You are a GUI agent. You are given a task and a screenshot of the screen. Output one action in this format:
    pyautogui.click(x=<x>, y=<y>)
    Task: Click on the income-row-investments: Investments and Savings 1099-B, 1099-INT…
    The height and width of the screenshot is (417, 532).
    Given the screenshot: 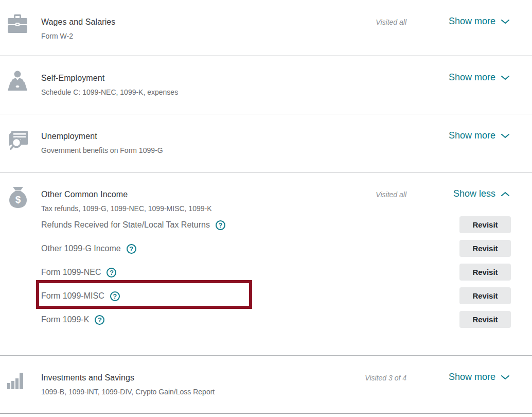 What is the action you would take?
    pyautogui.click(x=266, y=385)
    